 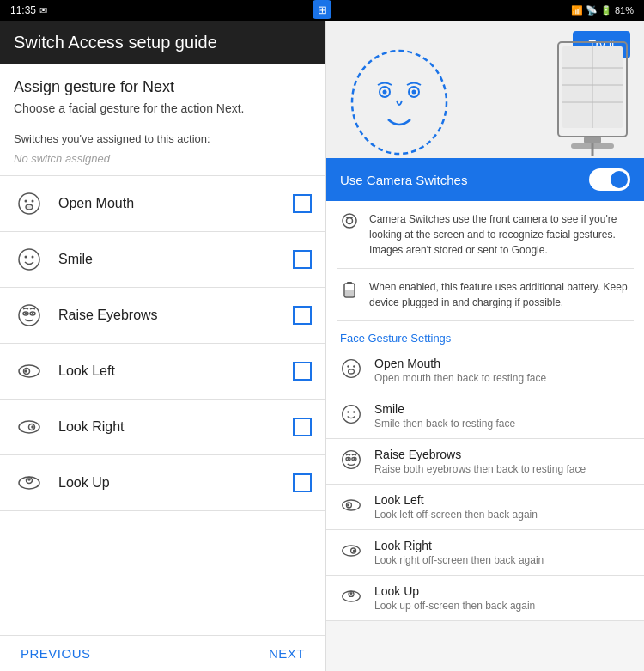 What do you see at coordinates (29, 427) in the screenshot?
I see `look-right-icon` at bounding box center [29, 427].